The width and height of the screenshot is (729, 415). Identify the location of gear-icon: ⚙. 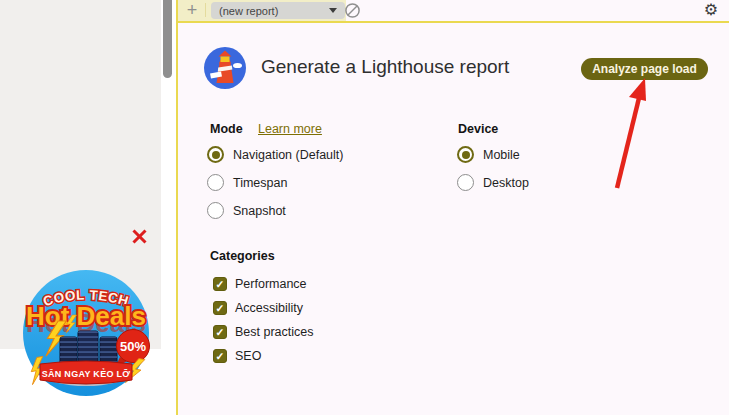
(711, 10).